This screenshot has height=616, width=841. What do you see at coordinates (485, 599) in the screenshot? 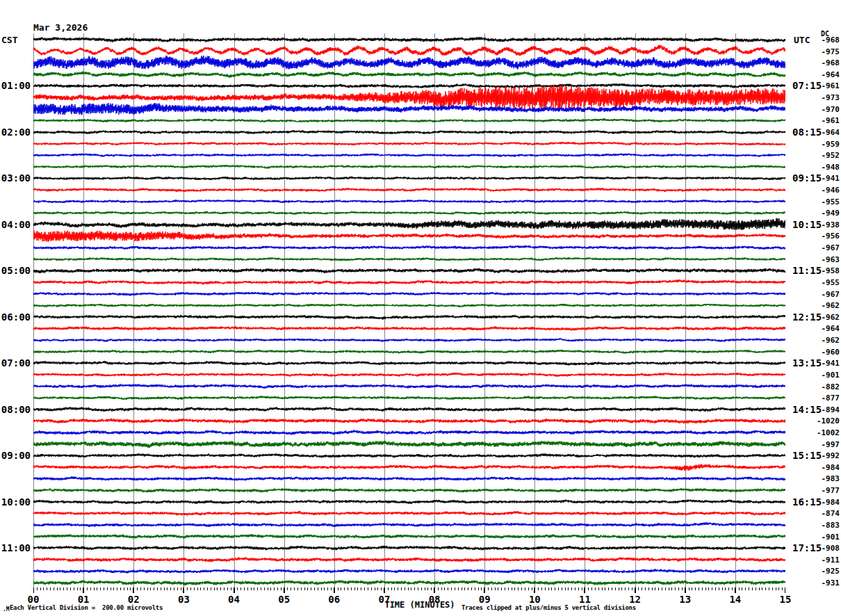
I see `x-tick-label: 09` at bounding box center [485, 599].